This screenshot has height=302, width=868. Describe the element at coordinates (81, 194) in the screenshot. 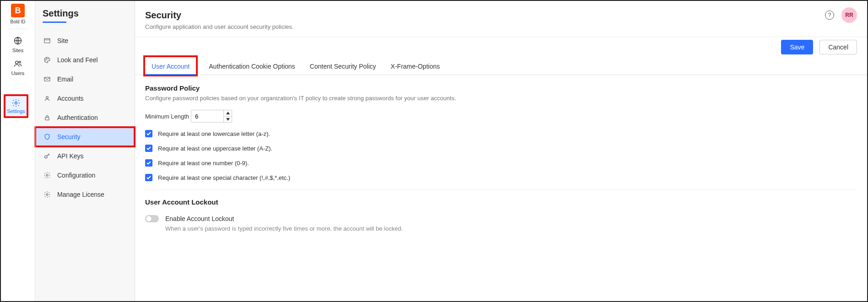

I see `sidebar-item-label: Manage License` at that location.